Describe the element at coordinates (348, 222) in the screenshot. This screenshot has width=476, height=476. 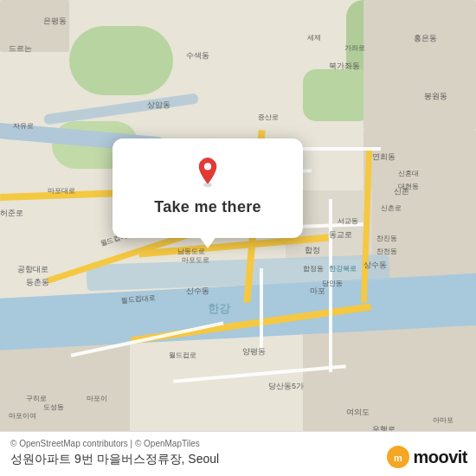
I see `label-seogyo: 서교동` at that location.